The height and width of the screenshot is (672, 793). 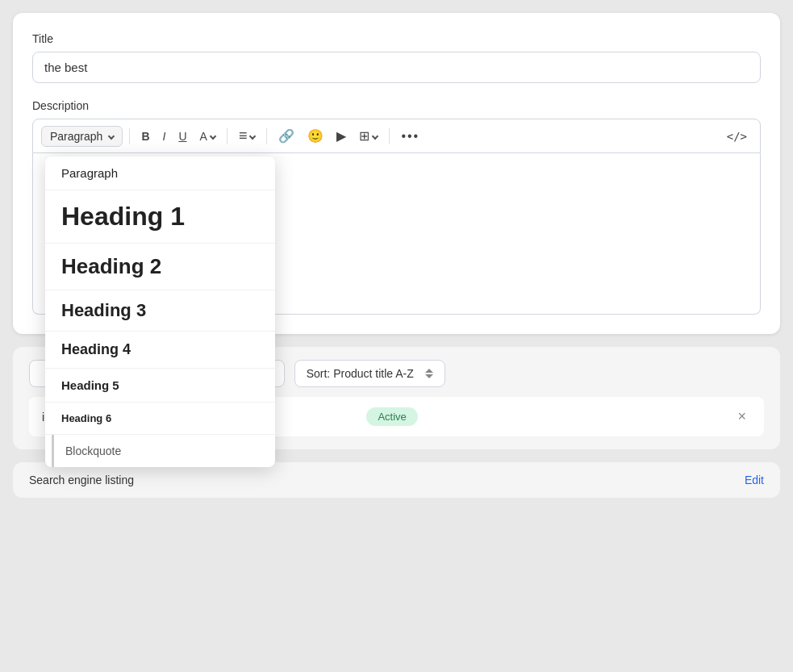 What do you see at coordinates (429, 374) in the screenshot?
I see `sort-stepper` at bounding box center [429, 374].